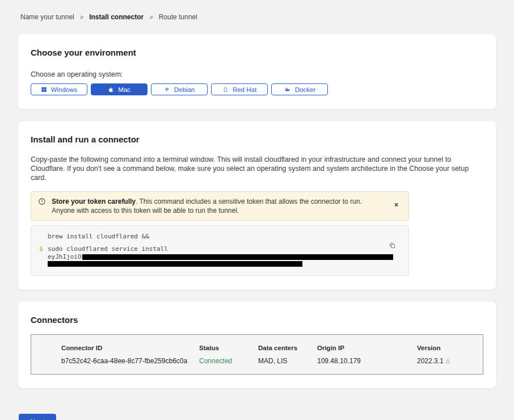 The image size is (514, 420). What do you see at coordinates (272, 351) in the screenshot?
I see `connectors-table-header-row: Connector ID Status Data centers Origin …` at bounding box center [272, 351].